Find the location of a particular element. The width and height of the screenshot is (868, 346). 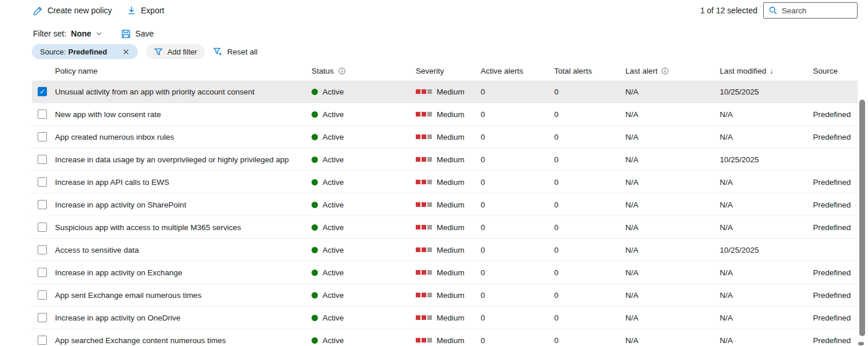

policy-name: Increase in app API calls to EWS is located at coordinates (112, 182).